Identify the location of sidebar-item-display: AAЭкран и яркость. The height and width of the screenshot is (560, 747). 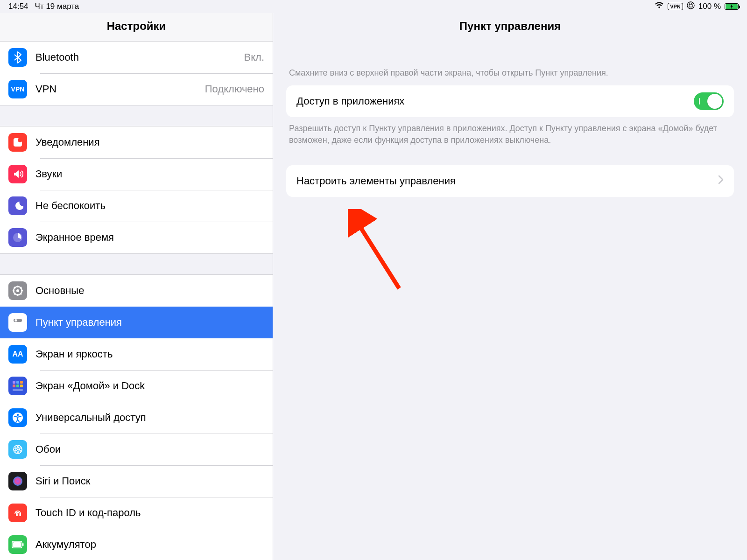
(136, 354).